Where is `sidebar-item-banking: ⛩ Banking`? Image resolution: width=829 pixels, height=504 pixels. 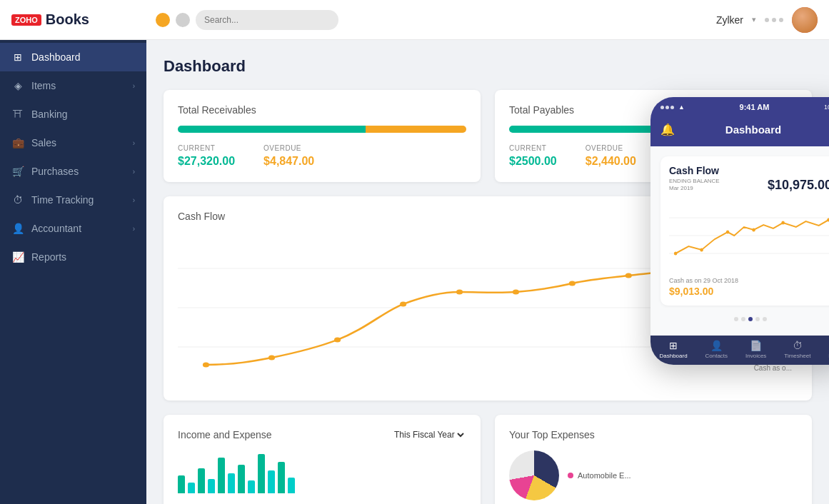 sidebar-item-banking: ⛩ Banking is located at coordinates (73, 114).